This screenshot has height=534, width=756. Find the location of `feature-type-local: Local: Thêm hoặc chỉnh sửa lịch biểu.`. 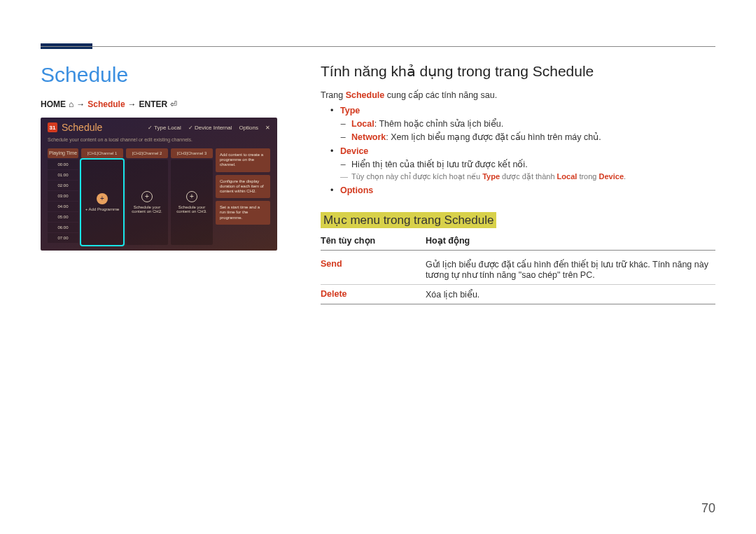

feature-type-local: Local: Thêm hoặc chỉnh sửa lịch biểu. is located at coordinates (528, 123).